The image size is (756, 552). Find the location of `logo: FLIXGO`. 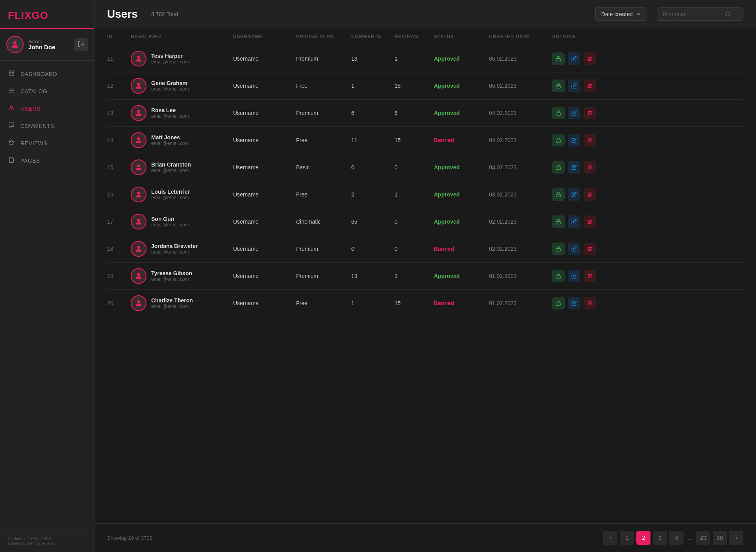

logo: FLIXGO is located at coordinates (47, 16).